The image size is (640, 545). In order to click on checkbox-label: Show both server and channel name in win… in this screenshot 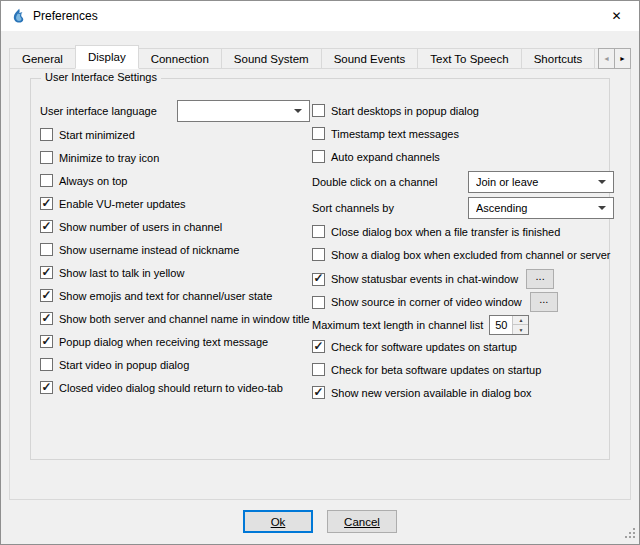, I will do `click(184, 319)`.